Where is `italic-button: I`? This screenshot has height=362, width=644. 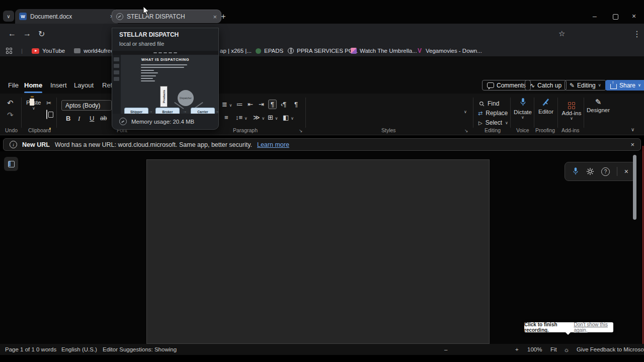 italic-button: I is located at coordinates (79, 119).